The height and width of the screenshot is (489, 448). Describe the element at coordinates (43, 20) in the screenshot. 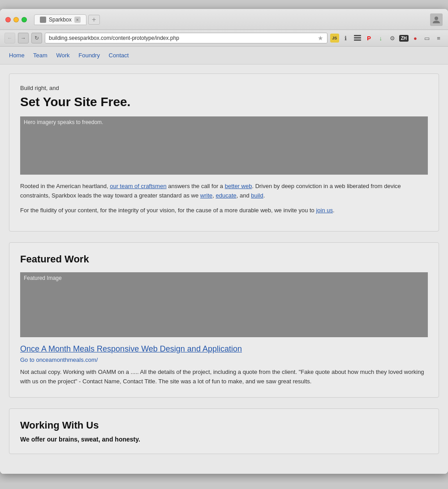

I see `tab-favicon` at that location.